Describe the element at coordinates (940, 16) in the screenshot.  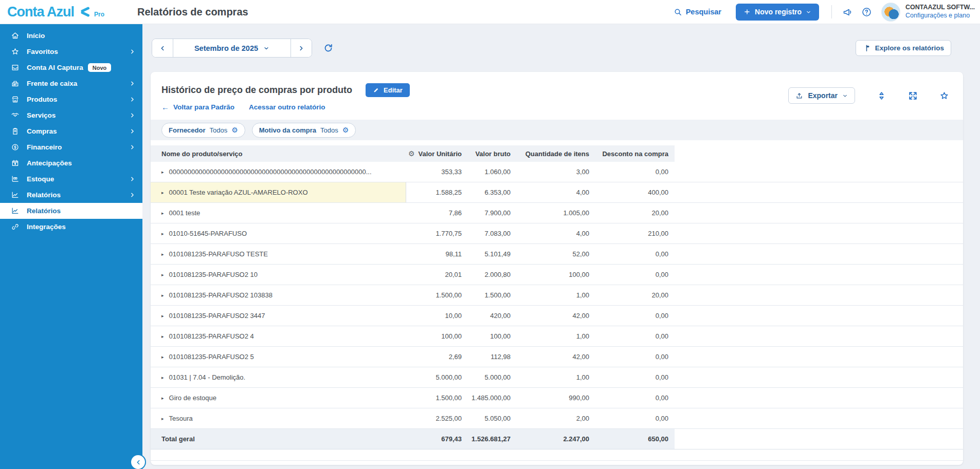
I see `settings-plan-link: Configurações e plano` at that location.